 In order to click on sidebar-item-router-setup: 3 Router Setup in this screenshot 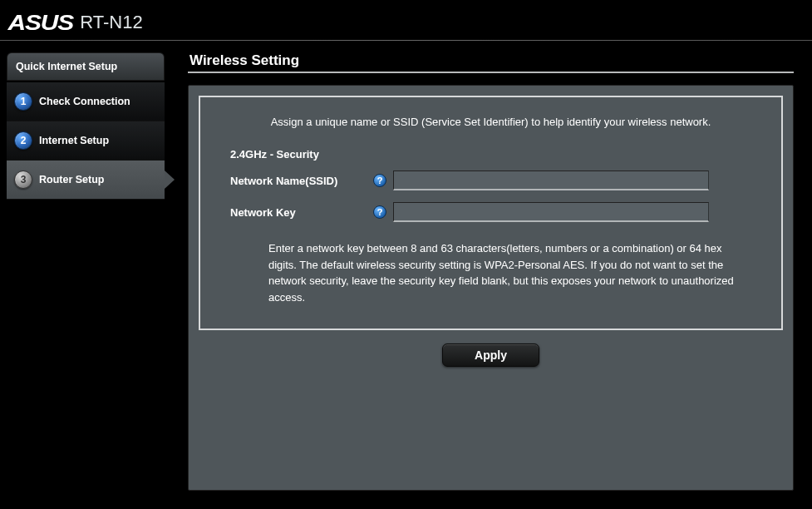, I will do `click(86, 180)`.